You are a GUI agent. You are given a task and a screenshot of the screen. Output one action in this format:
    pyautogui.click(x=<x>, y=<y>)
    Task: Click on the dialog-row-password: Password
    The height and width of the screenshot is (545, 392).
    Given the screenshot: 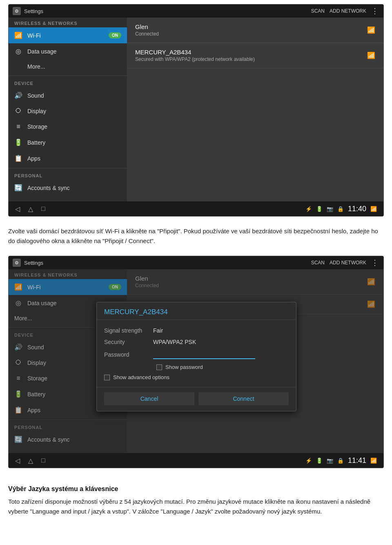 What is the action you would take?
    pyautogui.click(x=196, y=355)
    